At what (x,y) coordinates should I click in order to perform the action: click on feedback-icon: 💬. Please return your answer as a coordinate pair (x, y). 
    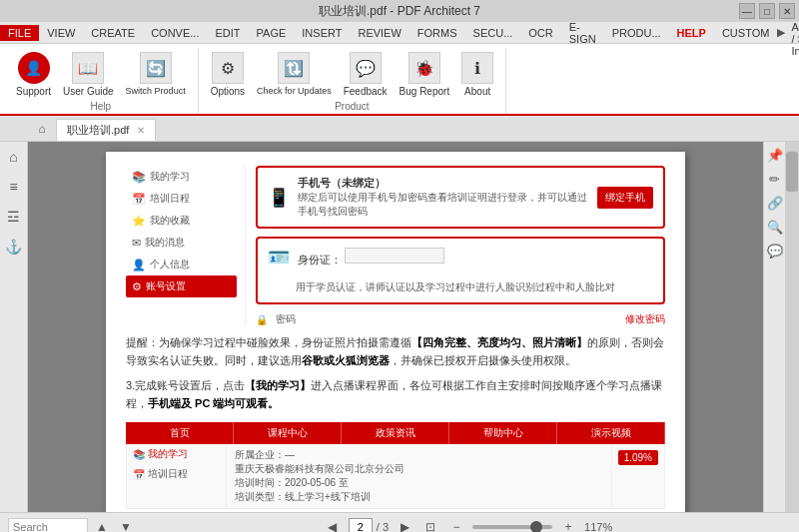
    Looking at the image, I should click on (366, 68).